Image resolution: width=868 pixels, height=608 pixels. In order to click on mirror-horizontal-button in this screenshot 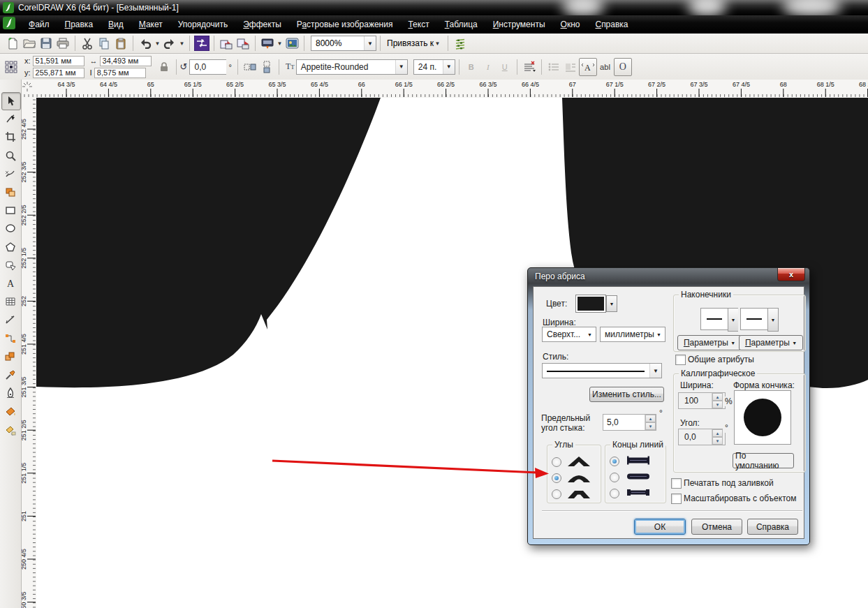, I will do `click(250, 67)`.